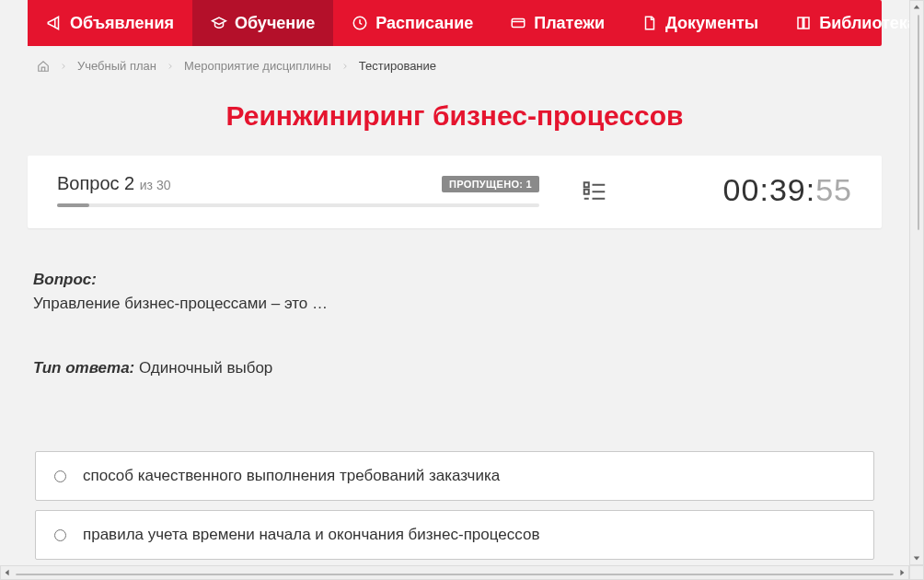  Describe the element at coordinates (917, 7) in the screenshot. I see `scroll-up-button` at that location.